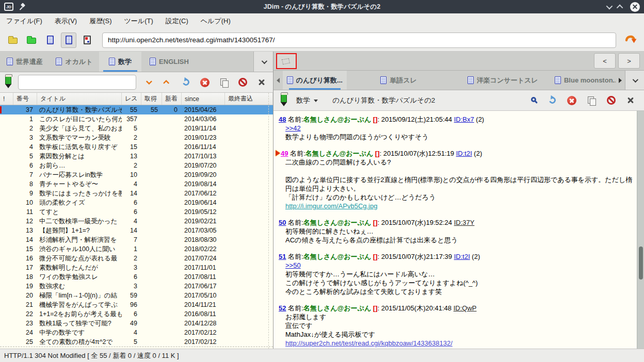 The height and width of the screenshot is (362, 644). I want to click on image-thumbnail-tab, so click(286, 61).